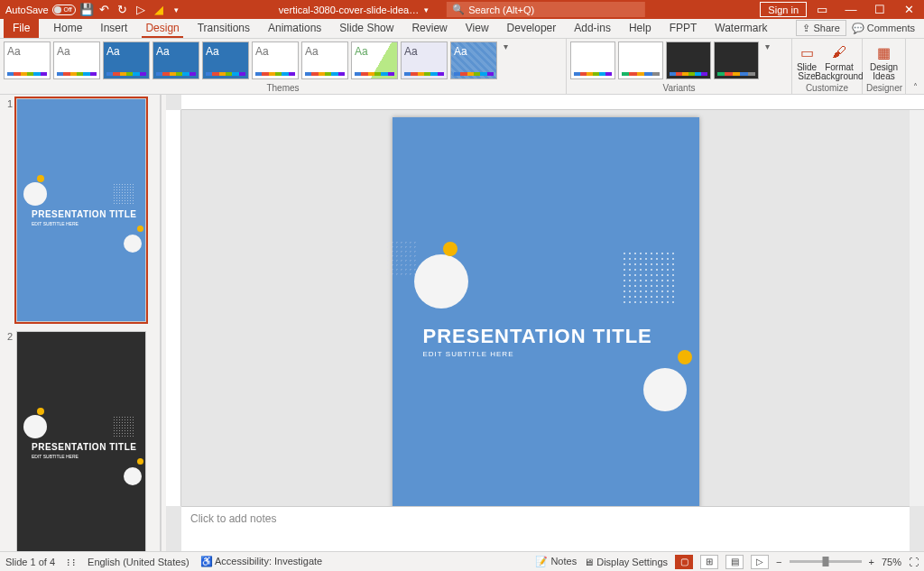 This screenshot has width=924, height=571. Describe the element at coordinates (294, 28) in the screenshot. I see `tab-animations: Animations` at that location.